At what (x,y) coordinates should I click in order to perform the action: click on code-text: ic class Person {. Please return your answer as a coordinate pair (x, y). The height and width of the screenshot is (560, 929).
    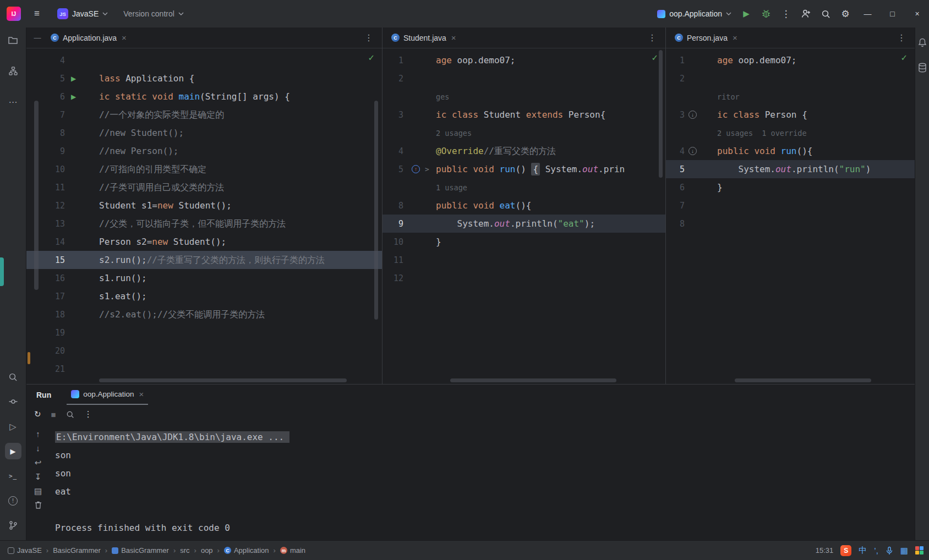
    Looking at the image, I should click on (762, 114).